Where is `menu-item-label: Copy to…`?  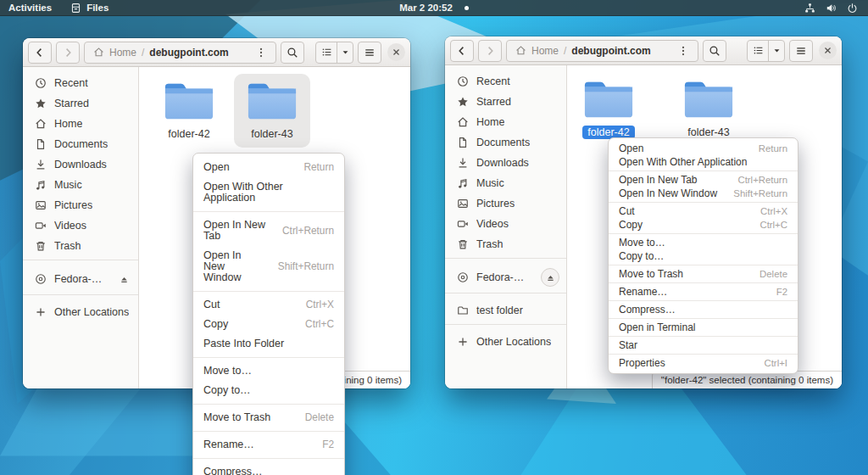
menu-item-label: Copy to… is located at coordinates (227, 390).